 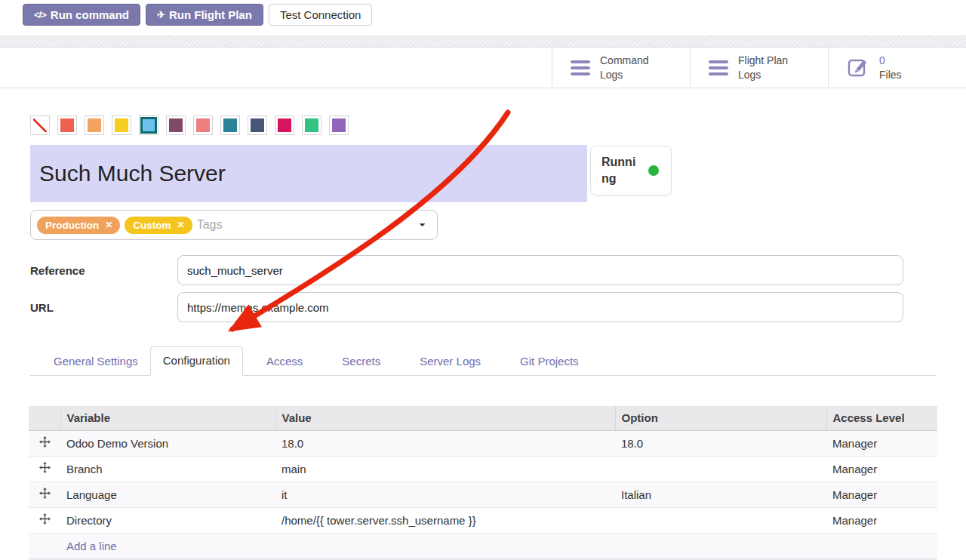 What do you see at coordinates (631, 171) in the screenshot?
I see `status-card: Running` at bounding box center [631, 171].